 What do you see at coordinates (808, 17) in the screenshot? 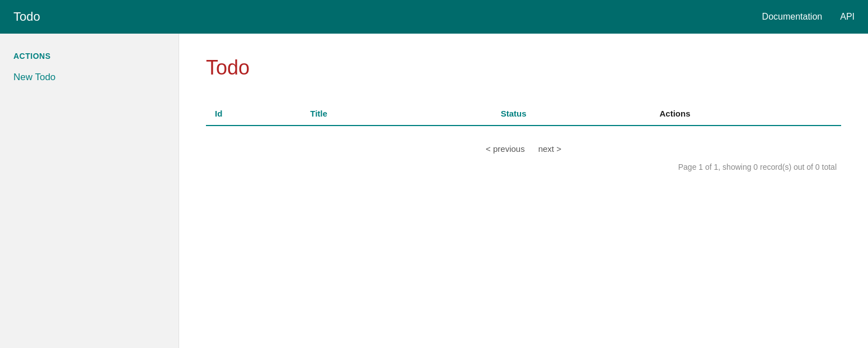
I see `nav-links: Documentation API` at bounding box center [808, 17].